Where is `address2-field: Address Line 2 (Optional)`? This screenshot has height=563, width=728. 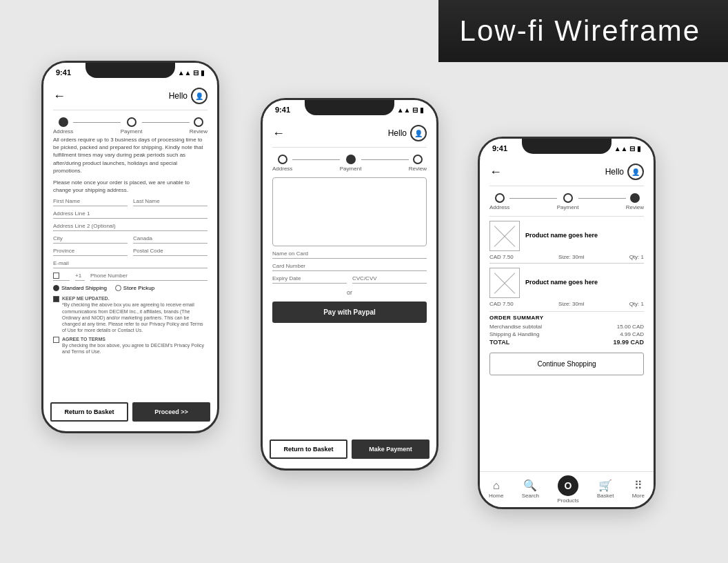
address2-field: Address Line 2 (Optional) is located at coordinates (130, 227).